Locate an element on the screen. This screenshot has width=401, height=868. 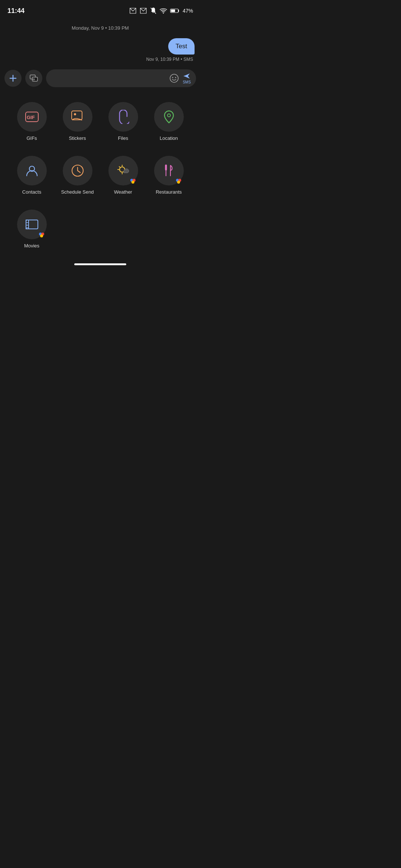
location-label: Location is located at coordinates (169, 138).